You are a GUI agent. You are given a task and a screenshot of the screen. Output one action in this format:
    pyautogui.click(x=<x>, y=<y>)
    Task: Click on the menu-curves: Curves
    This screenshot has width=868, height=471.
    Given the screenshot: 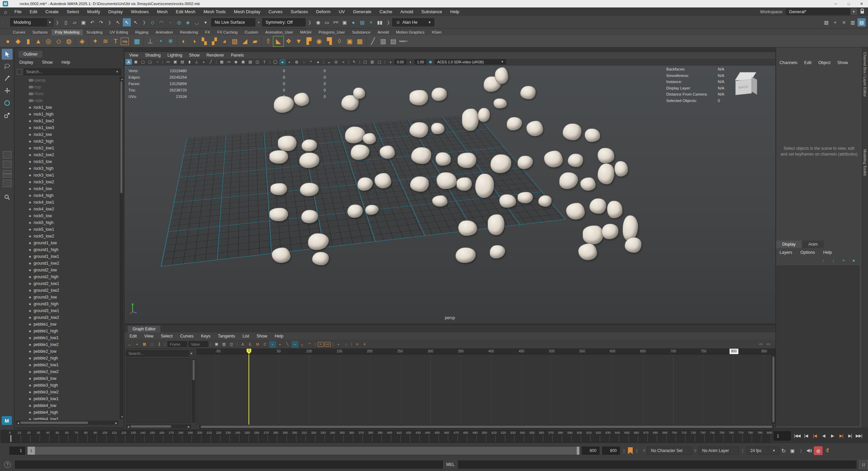 What is the action you would take?
    pyautogui.click(x=275, y=12)
    